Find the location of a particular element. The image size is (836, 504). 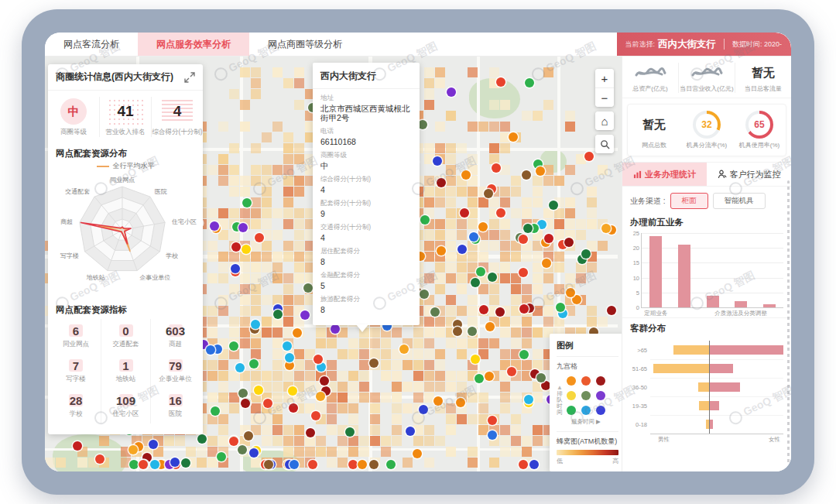

indicator-value: 109 is located at coordinates (125, 401).